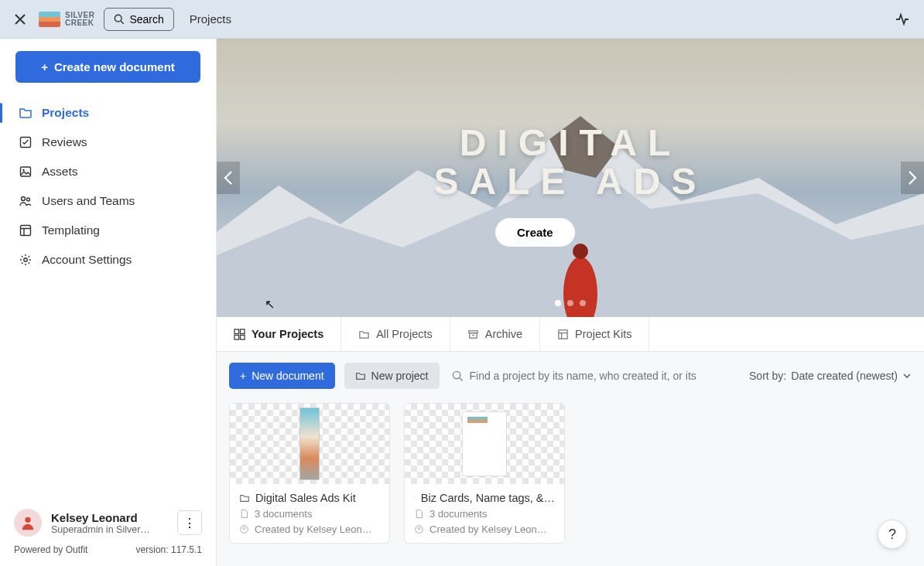  Describe the element at coordinates (912, 178) in the screenshot. I see `carousel-next-button` at that location.